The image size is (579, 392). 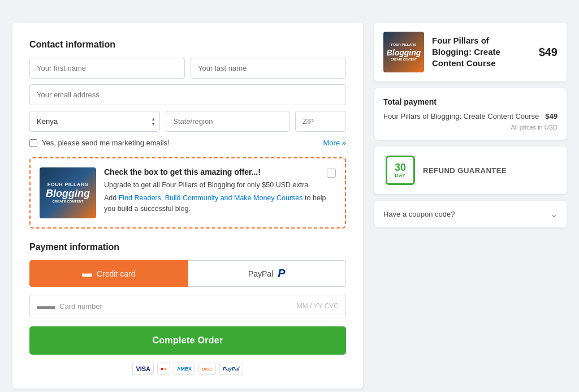 I want to click on marketing-row: Yes, please send me marketing emails! Mo…, so click(x=188, y=143).